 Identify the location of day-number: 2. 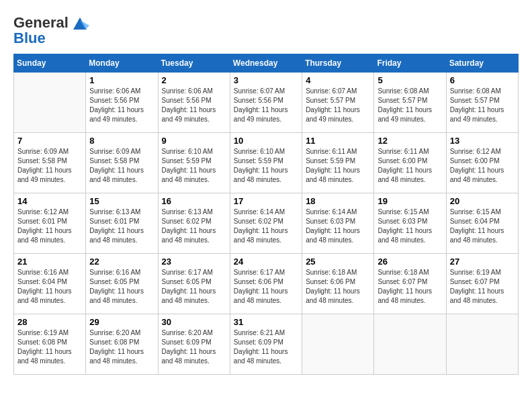
(194, 81).